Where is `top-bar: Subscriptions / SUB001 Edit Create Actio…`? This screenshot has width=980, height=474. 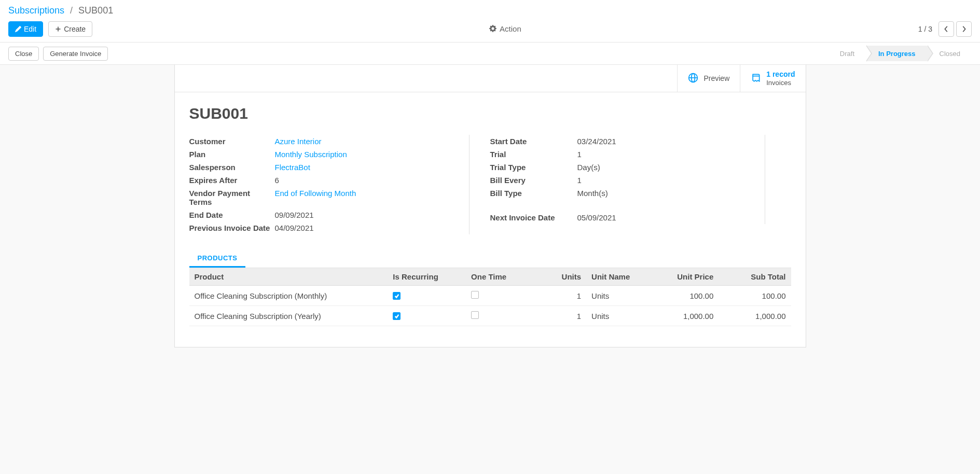 top-bar: Subscriptions / SUB001 Edit Create Actio… is located at coordinates (490, 21).